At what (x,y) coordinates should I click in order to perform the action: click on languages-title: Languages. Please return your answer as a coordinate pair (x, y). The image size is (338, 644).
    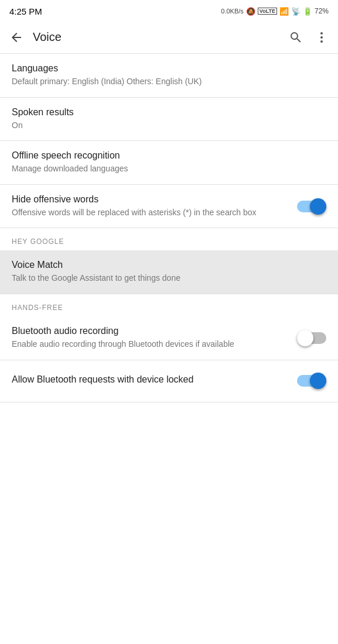
    Looking at the image, I should click on (164, 68).